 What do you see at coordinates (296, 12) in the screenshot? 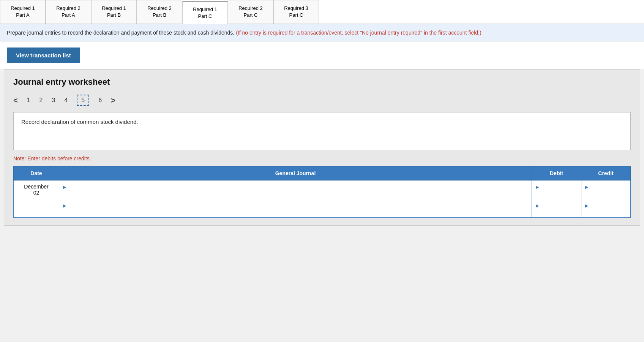
I see `tab-req3c: Required 3 Part C` at bounding box center [296, 12].